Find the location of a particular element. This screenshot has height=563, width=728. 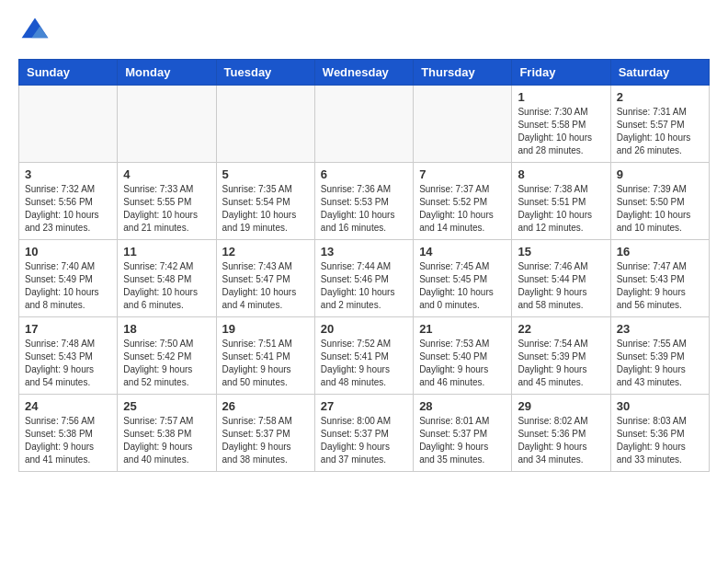

day-cell-5: 5Sunrise: 7:35 AM Sunset: 5:54 PM Daylig… is located at coordinates (265, 201).